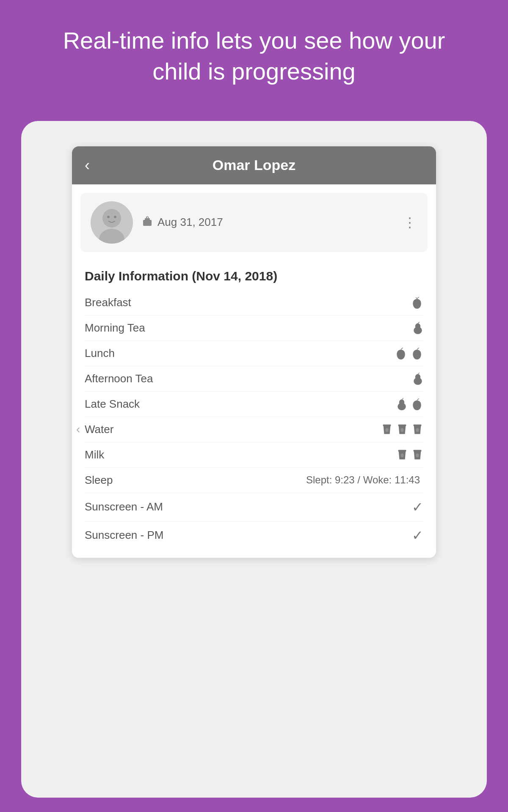  I want to click on table-row: Sunscreen - AM ✓, so click(254, 508).